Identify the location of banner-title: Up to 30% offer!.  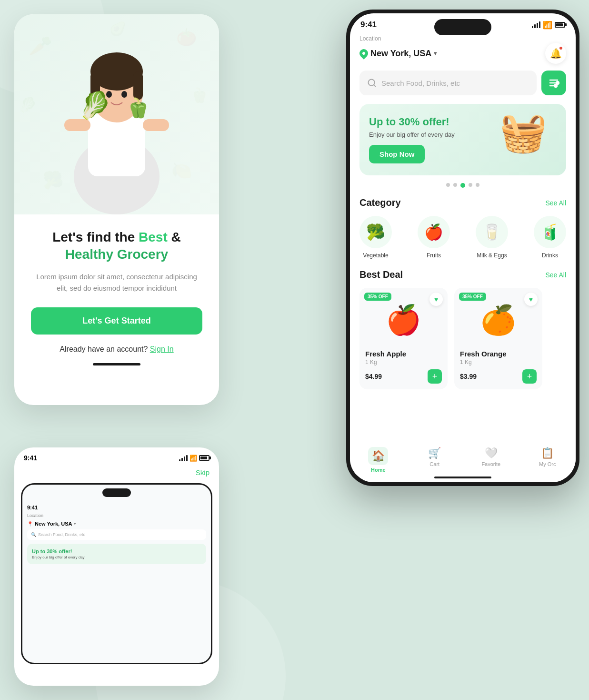
(434, 122).